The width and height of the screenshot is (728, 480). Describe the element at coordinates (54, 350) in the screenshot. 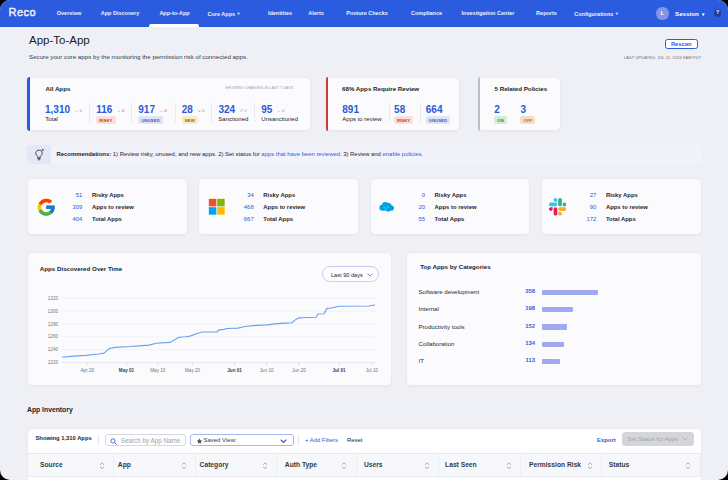

I see `svg-text: 1240` at that location.